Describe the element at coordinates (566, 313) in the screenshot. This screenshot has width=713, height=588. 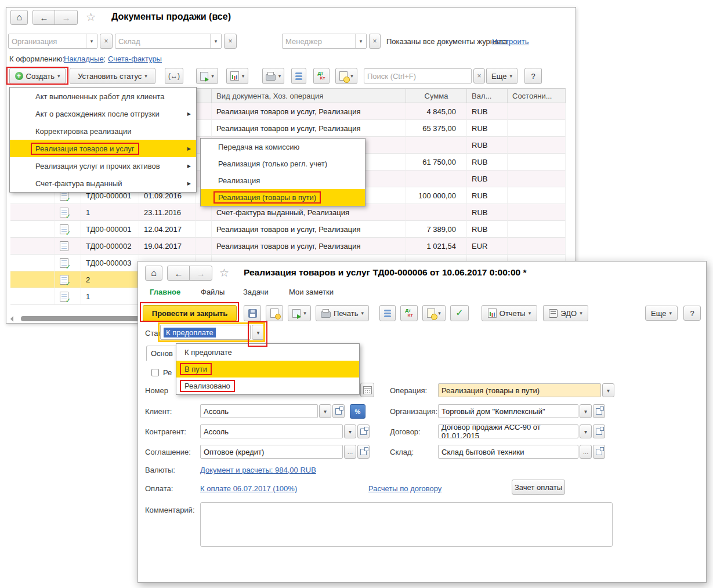
I see `edo-button: ЭДО ▾` at that location.